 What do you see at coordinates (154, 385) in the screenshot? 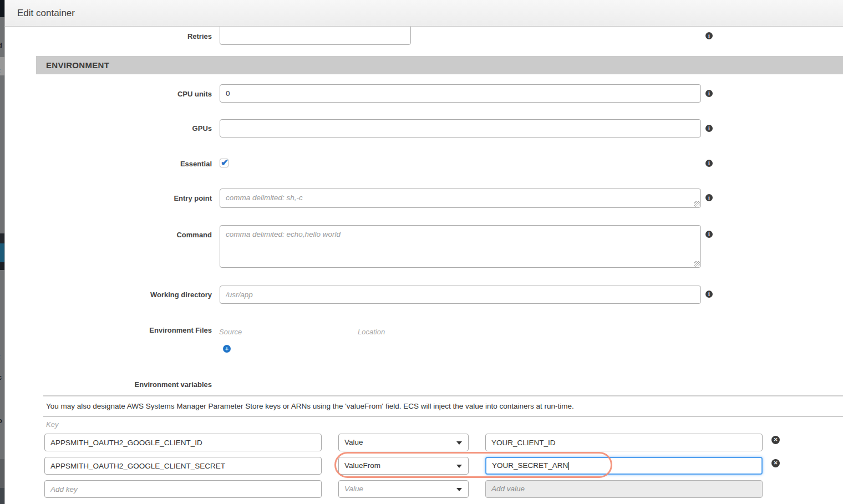
I see `environment-variables-label: Environment variables` at bounding box center [154, 385].